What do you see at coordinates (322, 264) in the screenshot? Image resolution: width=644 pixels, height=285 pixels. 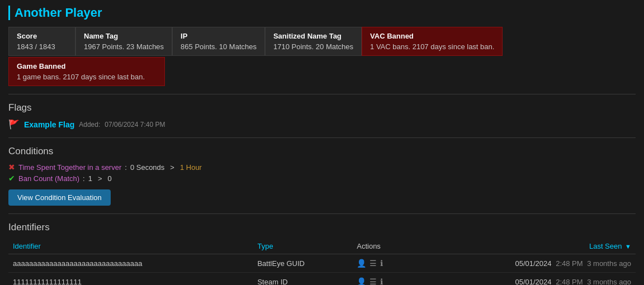 I see `table-row: aaaaaaaaaaaaaaaaaaaaaaaaaaaaaaaaBattlEye…` at bounding box center [322, 264].